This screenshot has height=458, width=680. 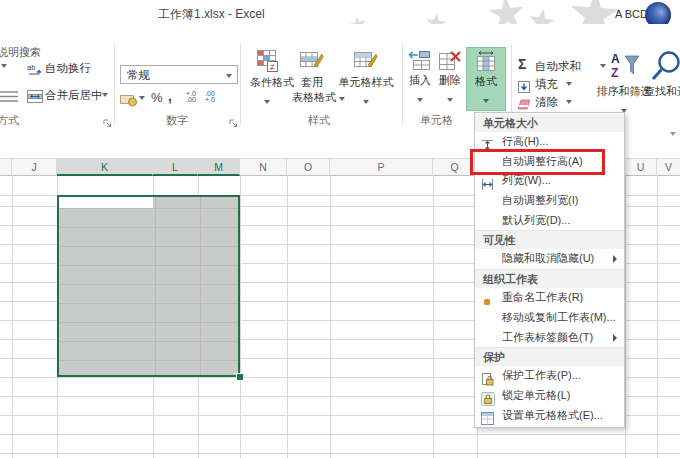 I want to click on indent-icon, so click(x=10, y=96).